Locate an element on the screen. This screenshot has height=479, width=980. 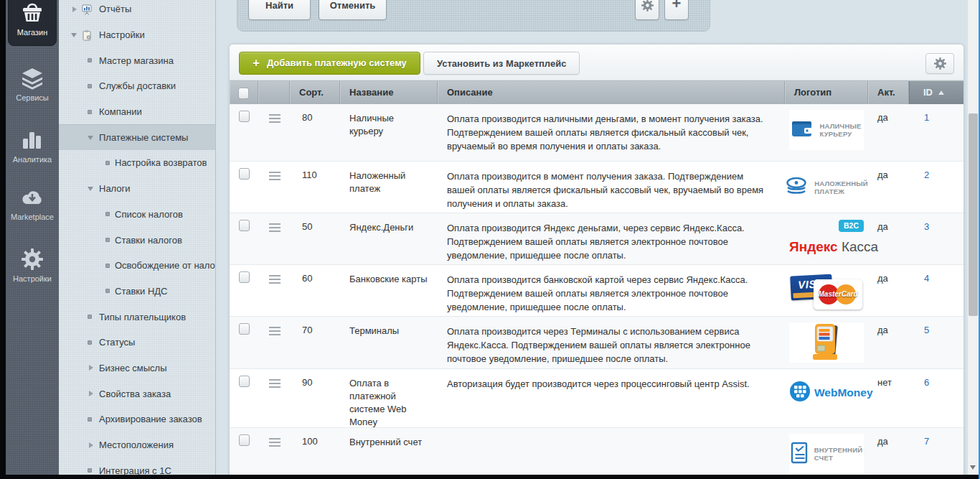
menu-item: Статусы is located at coordinates (137, 343).